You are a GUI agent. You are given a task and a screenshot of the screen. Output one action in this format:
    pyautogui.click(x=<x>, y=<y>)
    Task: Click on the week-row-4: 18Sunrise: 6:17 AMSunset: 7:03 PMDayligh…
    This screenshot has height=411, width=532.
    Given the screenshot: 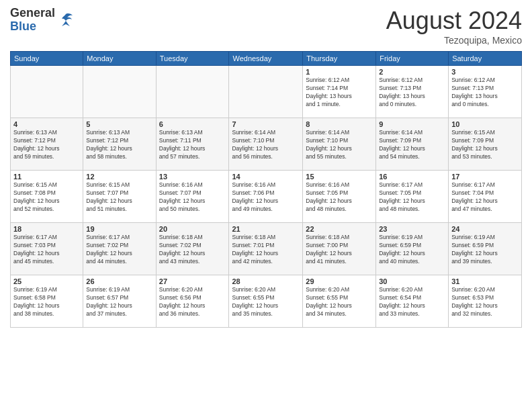 What is the action you would take?
    pyautogui.click(x=266, y=249)
    